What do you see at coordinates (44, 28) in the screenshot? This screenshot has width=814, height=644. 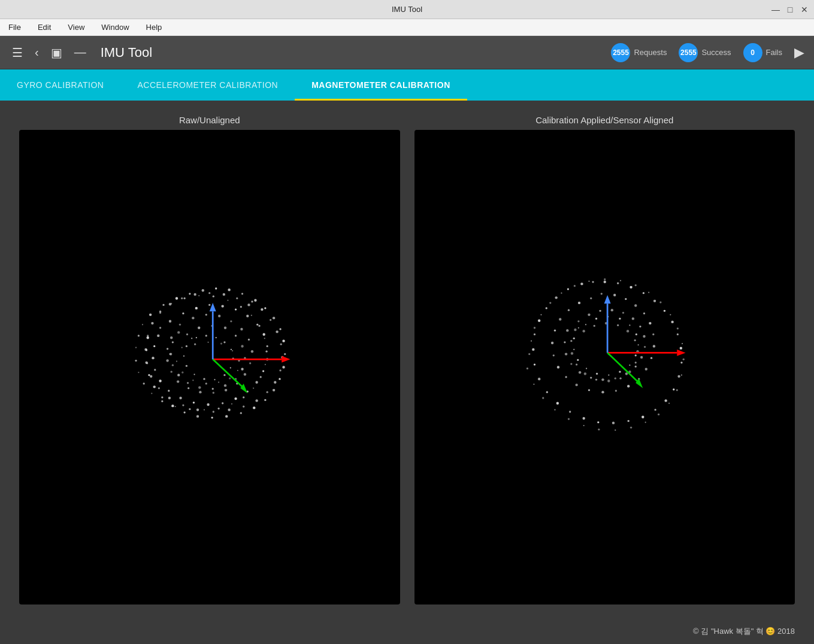 I see `menu-edit: Edit` at bounding box center [44, 28].